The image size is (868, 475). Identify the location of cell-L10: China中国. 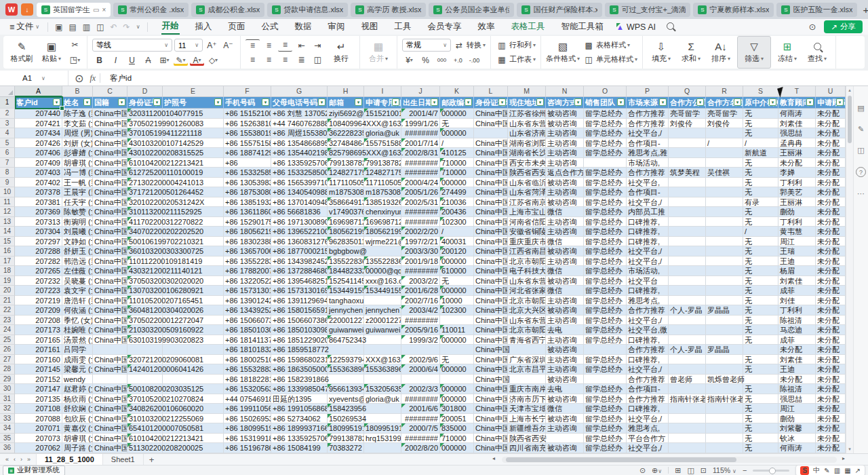
(491, 193).